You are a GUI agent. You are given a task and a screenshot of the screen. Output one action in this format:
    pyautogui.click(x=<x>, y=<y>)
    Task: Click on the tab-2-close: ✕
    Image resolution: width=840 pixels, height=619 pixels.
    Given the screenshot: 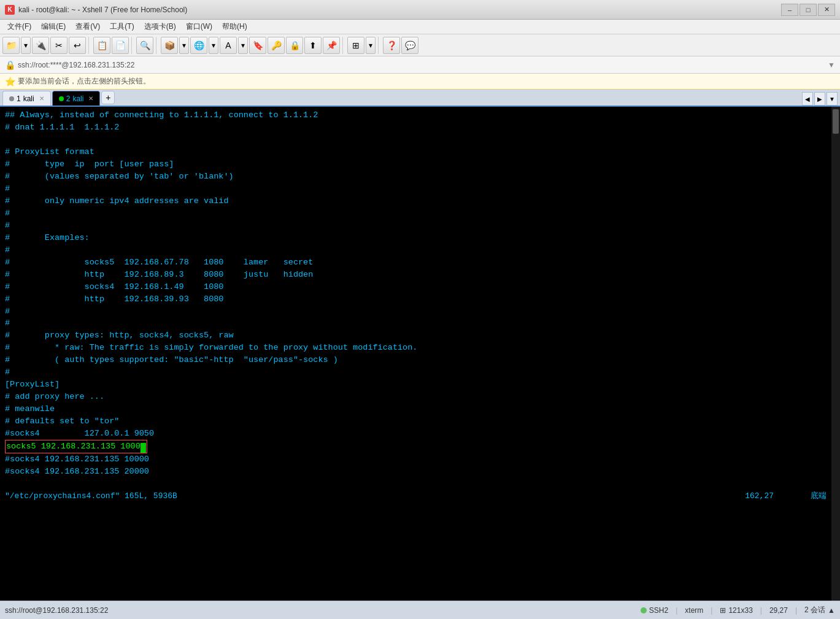 What is the action you would take?
    pyautogui.click(x=91, y=98)
    